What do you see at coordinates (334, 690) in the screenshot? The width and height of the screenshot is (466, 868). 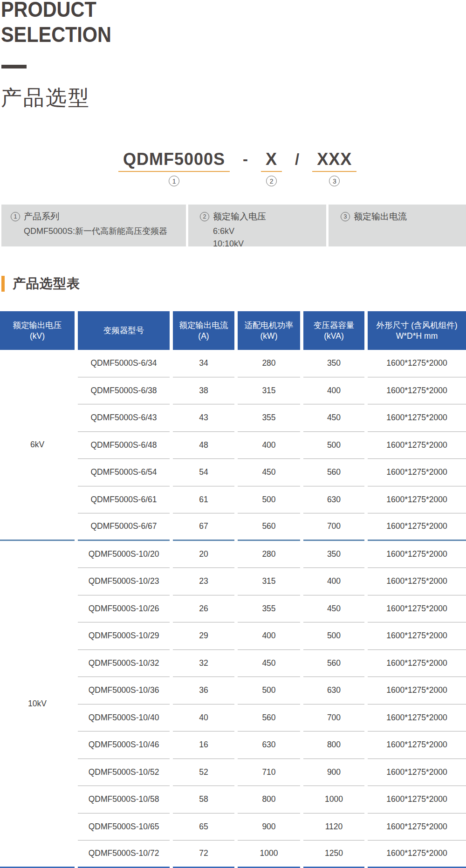 I see `cell-transformer-capacity: 630` at bounding box center [334, 690].